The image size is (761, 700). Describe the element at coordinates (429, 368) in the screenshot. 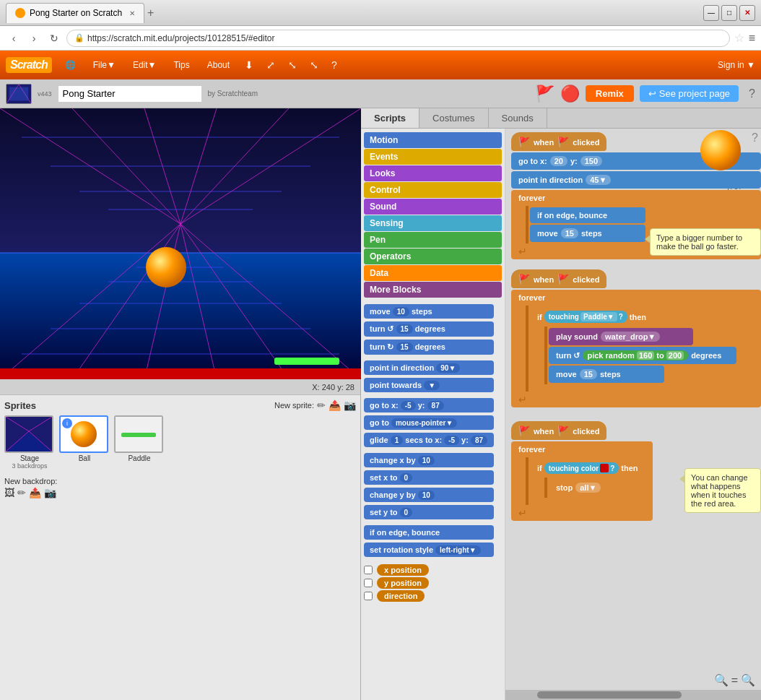

I see `block-point-direction: point in direction 90▼` at that location.